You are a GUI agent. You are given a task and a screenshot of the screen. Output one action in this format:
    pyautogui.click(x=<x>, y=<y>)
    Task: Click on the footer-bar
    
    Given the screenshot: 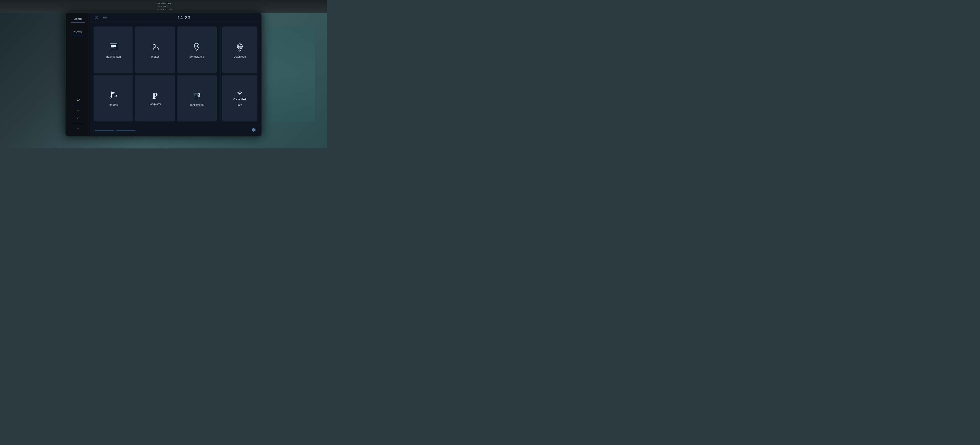 What is the action you would take?
    pyautogui.click(x=176, y=130)
    